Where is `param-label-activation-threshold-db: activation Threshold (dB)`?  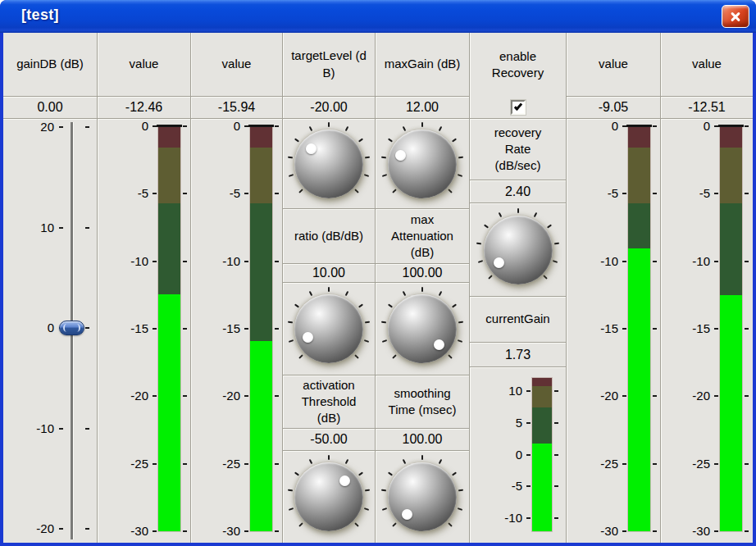 param-label-activation-threshold-db: activation Threshold (dB) is located at coordinates (329, 402).